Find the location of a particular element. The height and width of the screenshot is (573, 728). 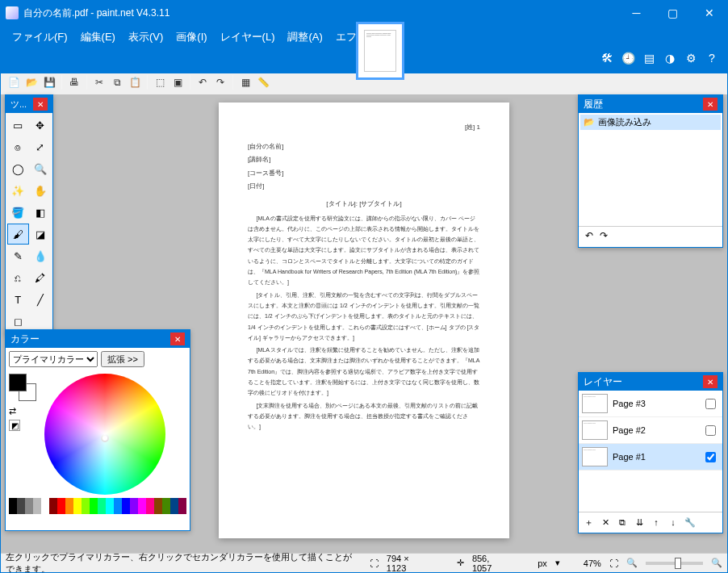

tools-window-icon: 🛠 is located at coordinates (607, 58).